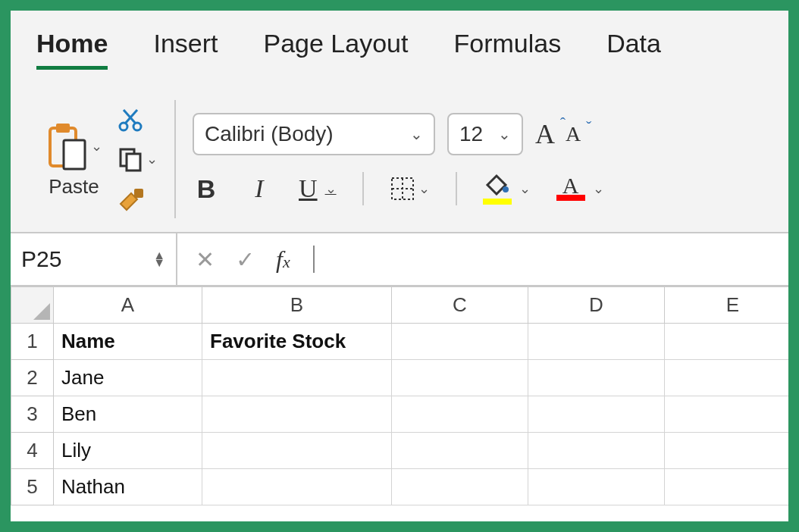 The width and height of the screenshot is (799, 532). I want to click on col-header-A: A, so click(128, 305).